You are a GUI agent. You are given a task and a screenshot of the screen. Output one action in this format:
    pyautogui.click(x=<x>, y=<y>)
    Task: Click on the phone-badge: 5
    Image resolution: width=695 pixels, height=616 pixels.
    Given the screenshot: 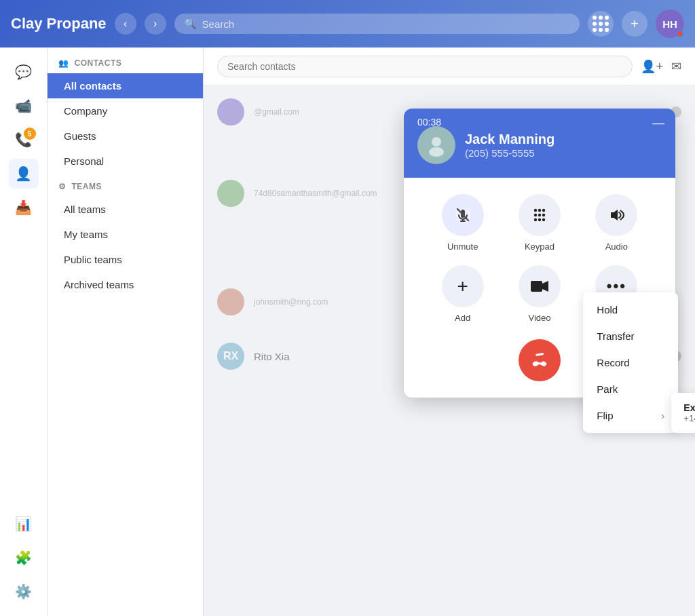 What is the action you would take?
    pyautogui.click(x=30, y=134)
    